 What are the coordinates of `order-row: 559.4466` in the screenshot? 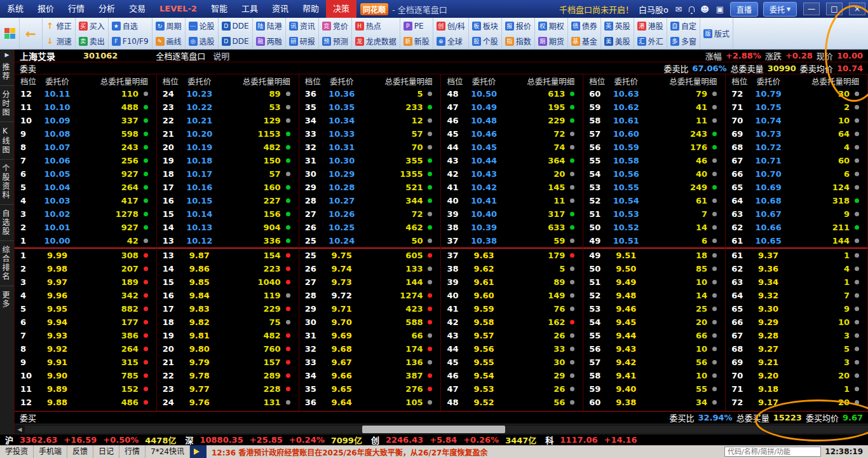 It's located at (654, 336).